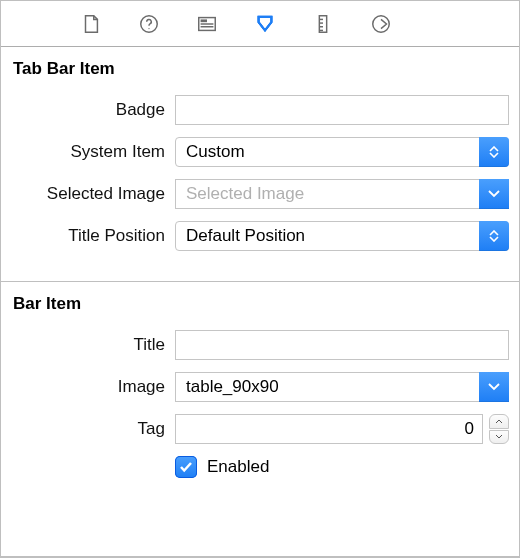  What do you see at coordinates (93, 110) in the screenshot?
I see `badge-label: Badge` at bounding box center [93, 110].